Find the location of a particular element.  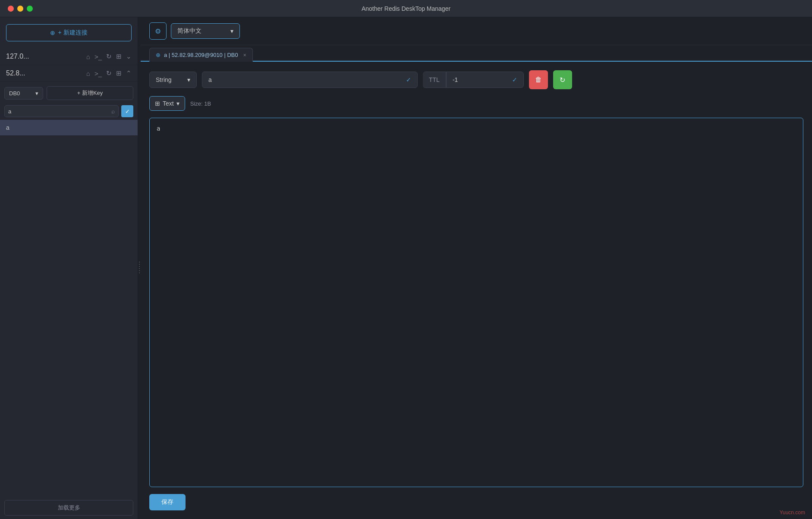

refresh-icon-2: ↻ is located at coordinates (109, 73).